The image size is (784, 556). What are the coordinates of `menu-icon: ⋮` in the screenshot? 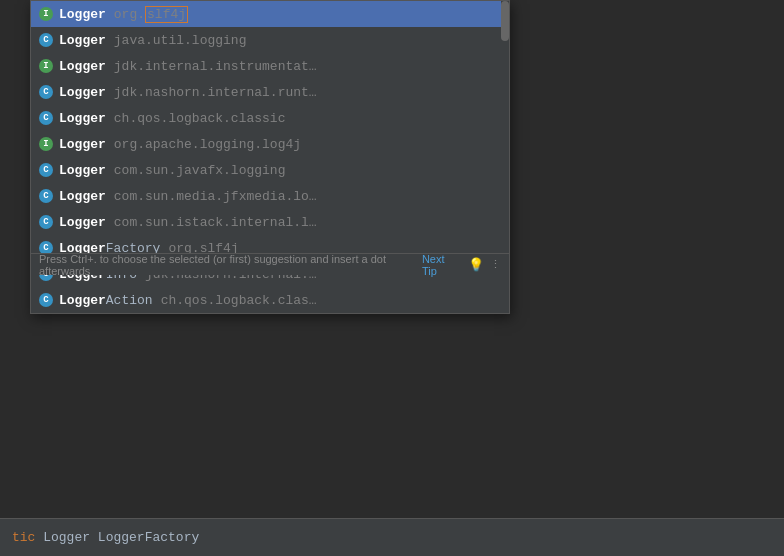 It's located at (496, 264).